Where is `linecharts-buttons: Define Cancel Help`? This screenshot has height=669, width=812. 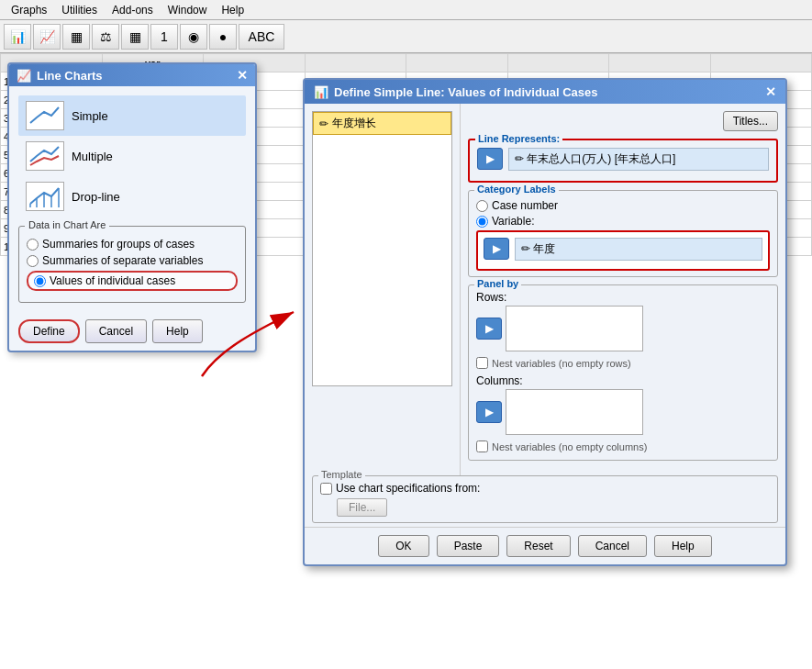 linecharts-buttons: Define Cancel Help is located at coordinates (132, 331).